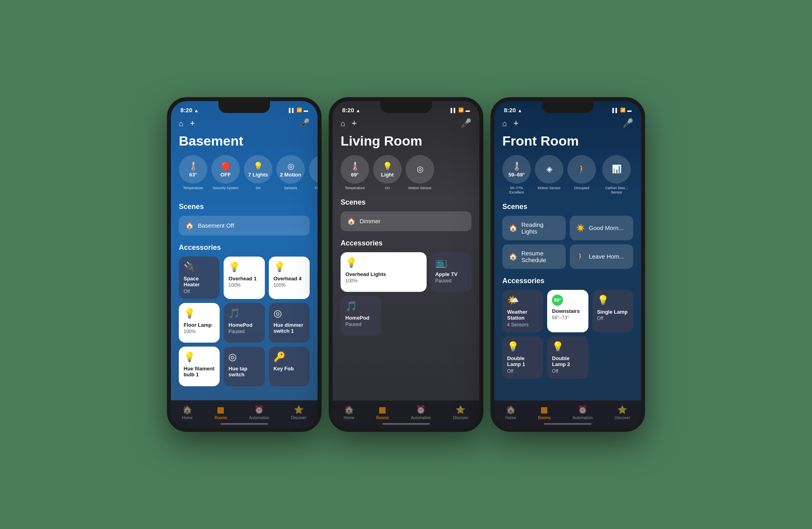  I want to click on acc-name-0: Weather Station, so click(523, 315).